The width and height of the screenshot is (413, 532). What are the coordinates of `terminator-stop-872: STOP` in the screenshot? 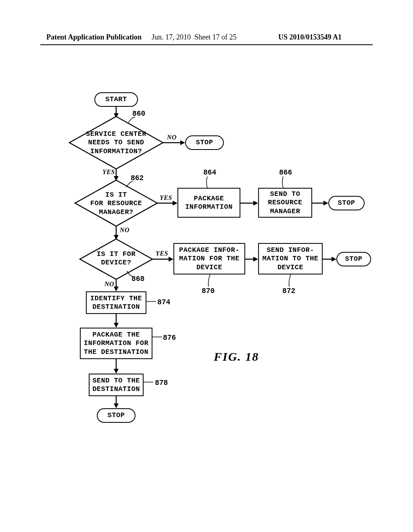 It's located at (354, 259).